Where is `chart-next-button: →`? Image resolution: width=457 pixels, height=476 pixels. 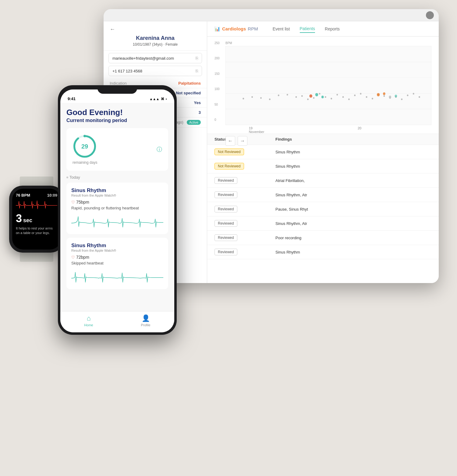 chart-next-button: → is located at coordinates (243, 141).